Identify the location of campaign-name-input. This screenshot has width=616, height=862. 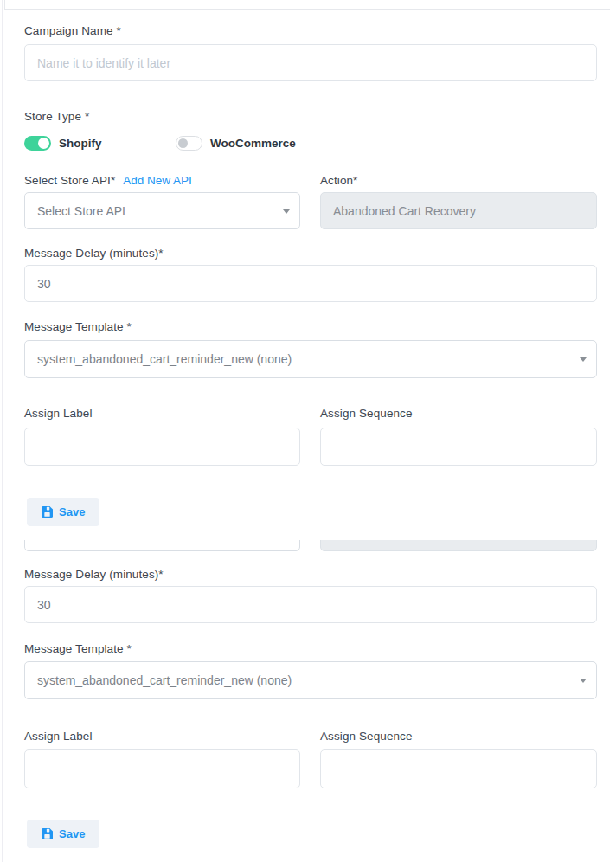
(311, 62).